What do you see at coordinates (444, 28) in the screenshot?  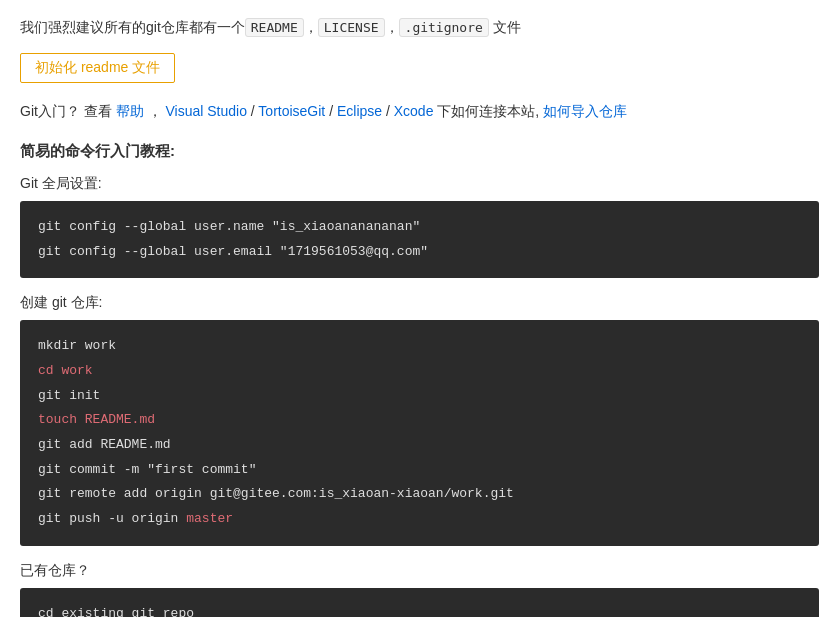 I see `gitignore-badge: .gitignore` at bounding box center [444, 28].